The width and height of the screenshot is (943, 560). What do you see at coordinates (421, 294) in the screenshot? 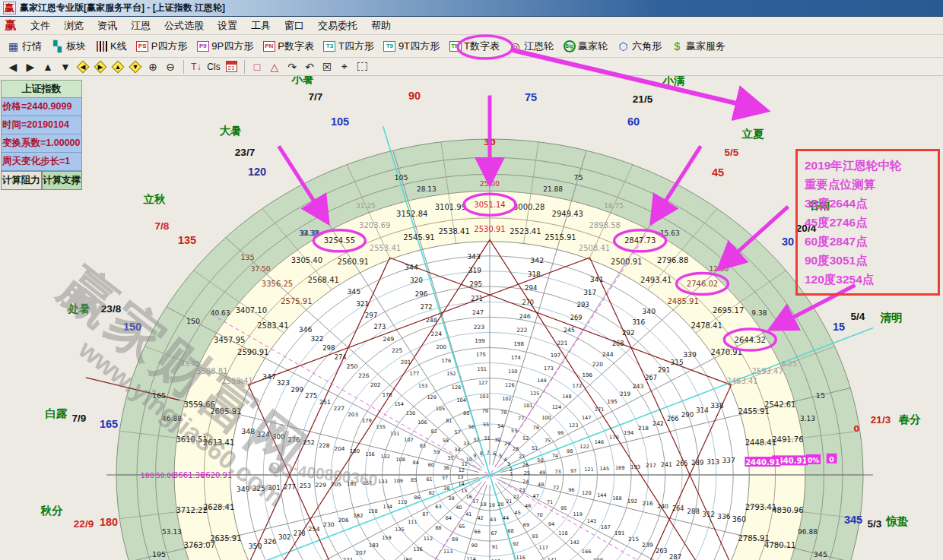
I see `svg-text: 296` at bounding box center [421, 294].